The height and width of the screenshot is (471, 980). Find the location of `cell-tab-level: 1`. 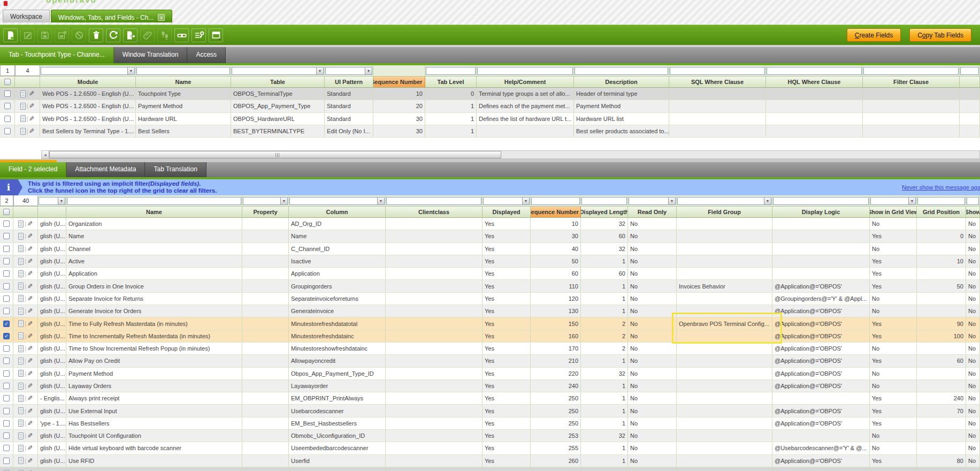

cell-tab-level: 1 is located at coordinates (451, 131).